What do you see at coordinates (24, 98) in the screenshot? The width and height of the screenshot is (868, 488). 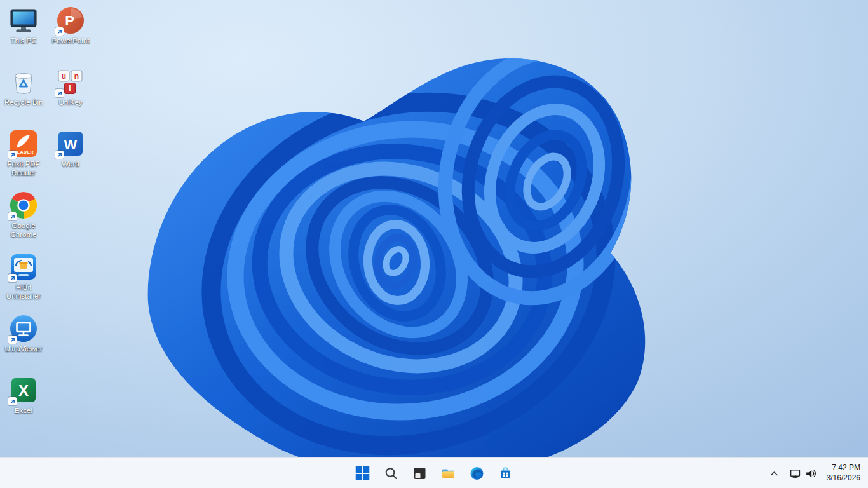 I see `desktop-icon-recycle-bin: Recycle Bin` at bounding box center [24, 98].